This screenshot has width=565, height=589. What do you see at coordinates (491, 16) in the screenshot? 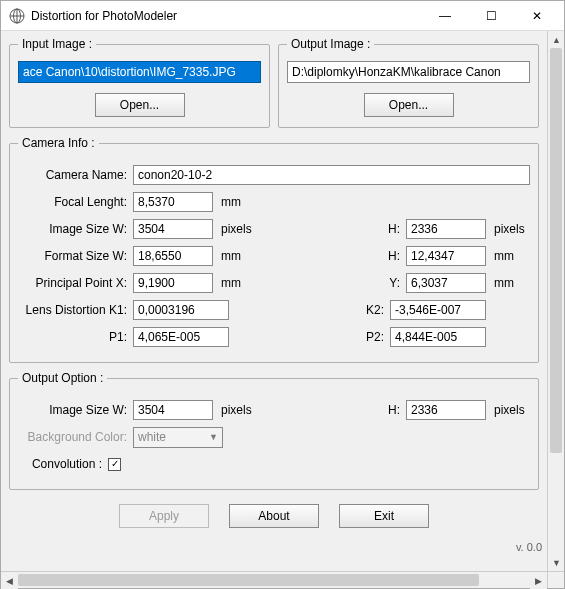
I see `window-buttons: — ☐ ✕` at bounding box center [491, 16].